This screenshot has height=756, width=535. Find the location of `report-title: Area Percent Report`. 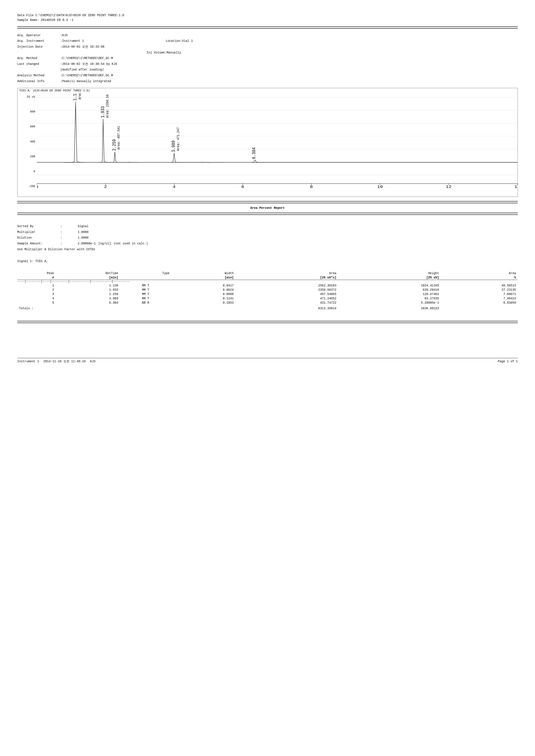

report-title: Area Percent Report is located at coordinates (268, 208).